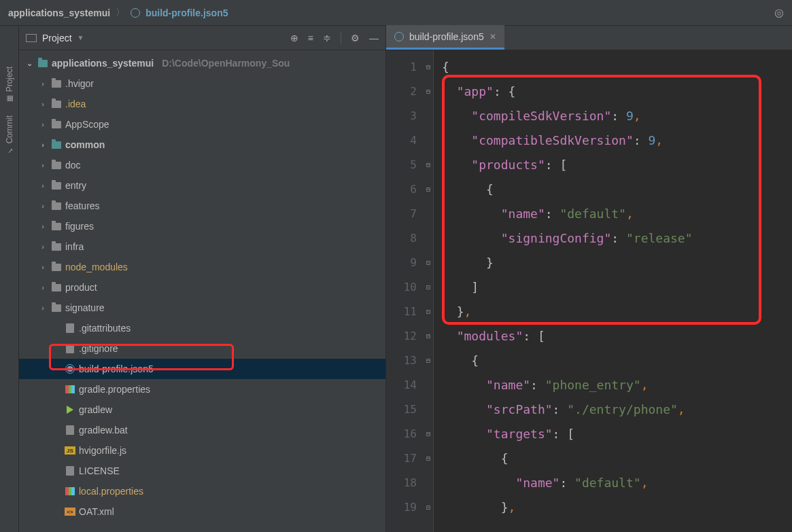 The height and width of the screenshot is (532, 792). I want to click on project-panel-title: Project, so click(57, 38).